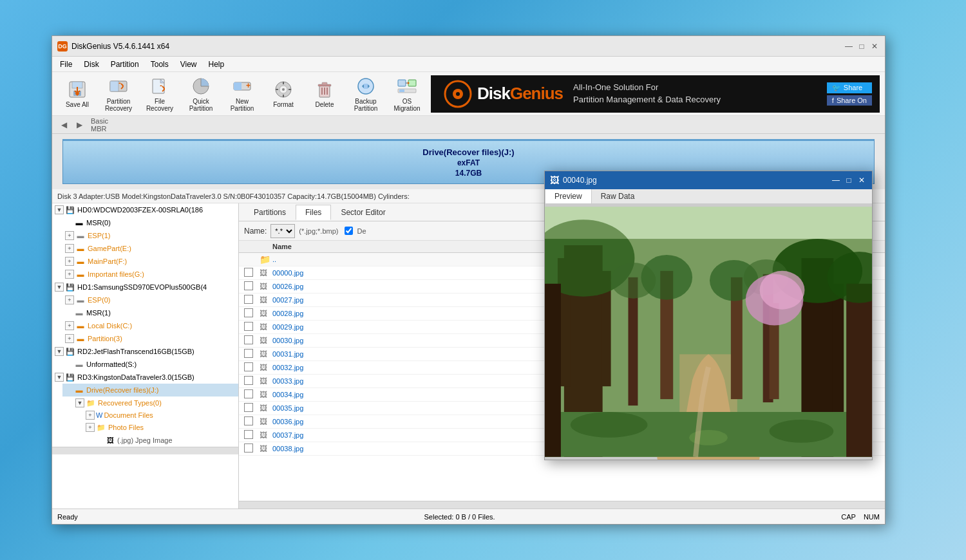 This screenshot has width=966, height=560. I want to click on close-button: ✕, so click(875, 46).